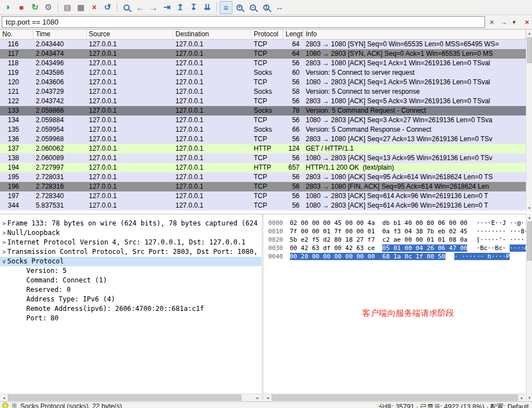 This screenshot has height=408, width=532. What do you see at coordinates (397, 240) in the screenshot?
I see `hex-row: 00205b e2 f5 d2 80 18 27 f7 c2 ae 00 00 …` at bounding box center [397, 240].